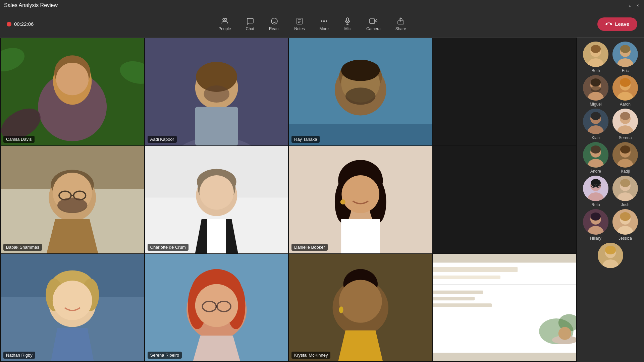  What do you see at coordinates (596, 225) in the screenshot?
I see `sidebar-participant-hillary: Hillary` at bounding box center [596, 225].